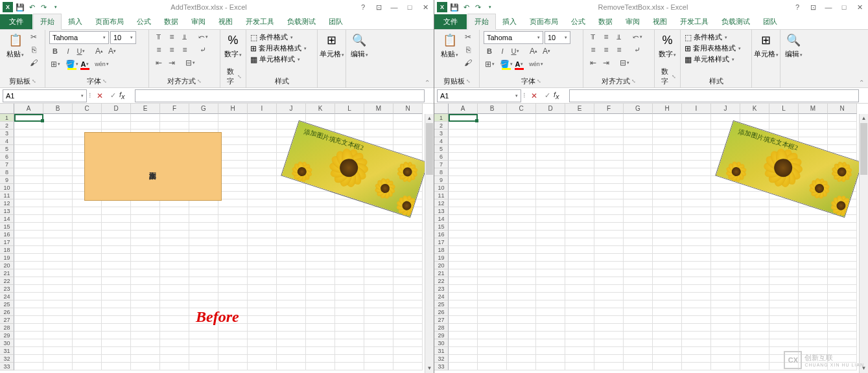  Describe the element at coordinates (468, 37) in the screenshot. I see `cut-icon: ✂` at that location.